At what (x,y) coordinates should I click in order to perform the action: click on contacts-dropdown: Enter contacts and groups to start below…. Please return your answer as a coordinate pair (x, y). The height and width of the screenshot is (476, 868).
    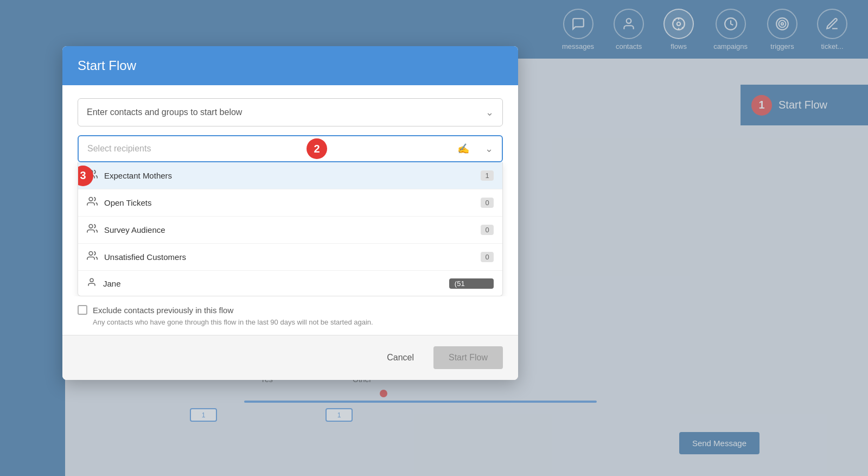
    Looking at the image, I should click on (290, 112).